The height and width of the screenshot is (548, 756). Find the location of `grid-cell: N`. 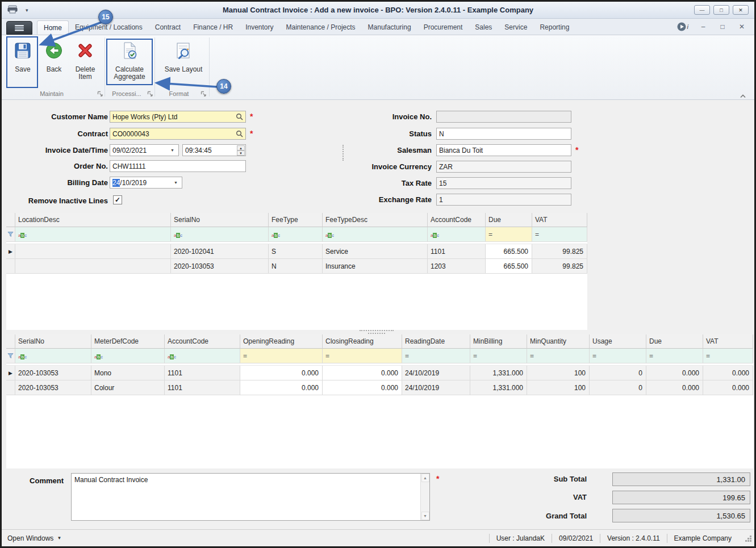

grid-cell: N is located at coordinates (295, 266).